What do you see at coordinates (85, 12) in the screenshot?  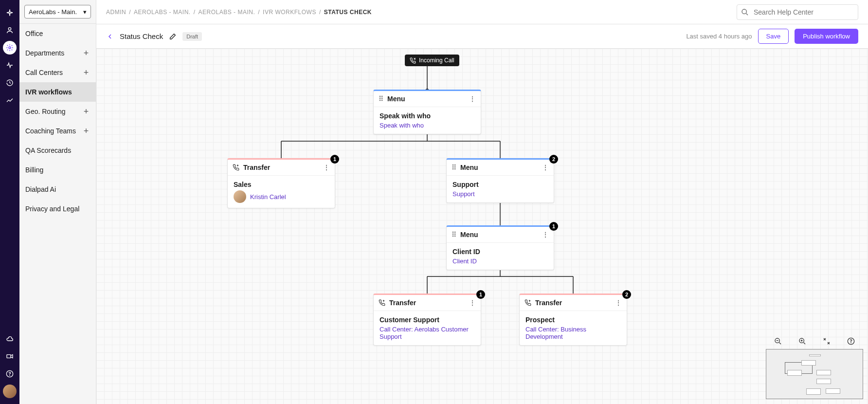 I see `chevron-down-icon: ▾` at bounding box center [85, 12].